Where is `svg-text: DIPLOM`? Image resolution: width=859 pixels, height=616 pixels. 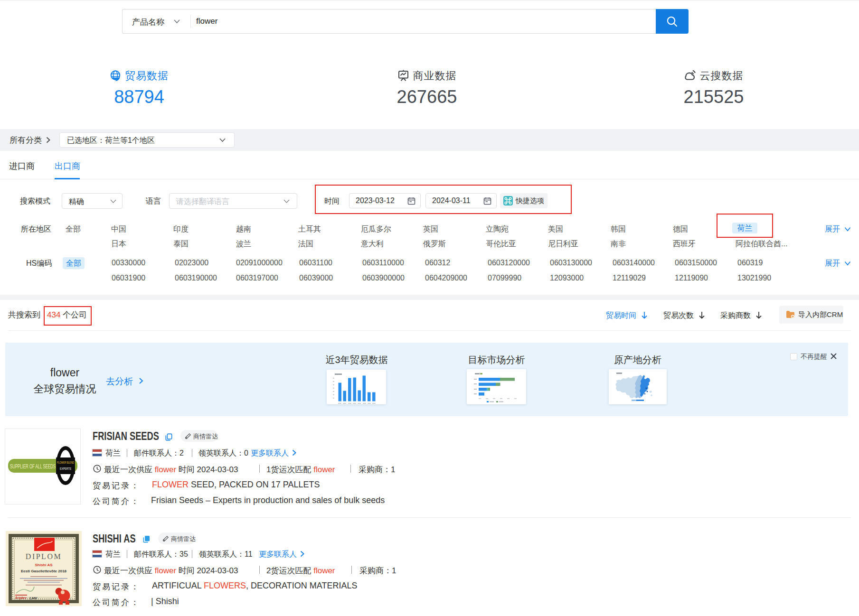 svg-text: DIPLOM is located at coordinates (44, 556).